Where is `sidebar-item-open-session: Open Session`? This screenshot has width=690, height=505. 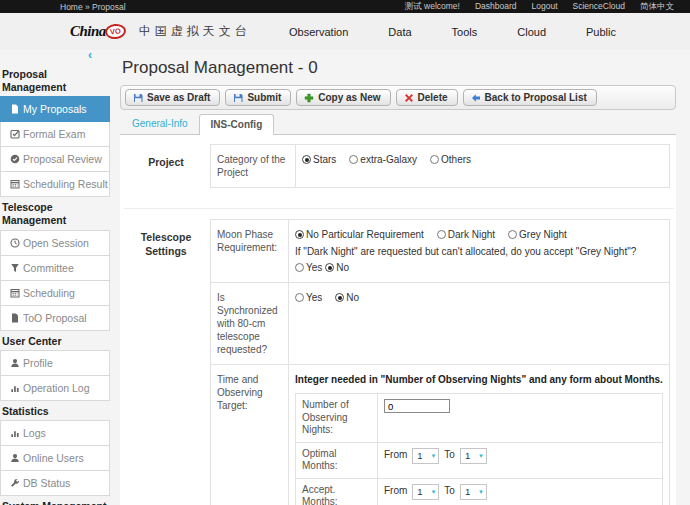 sidebar-item-open-session: Open Session is located at coordinates (55, 243).